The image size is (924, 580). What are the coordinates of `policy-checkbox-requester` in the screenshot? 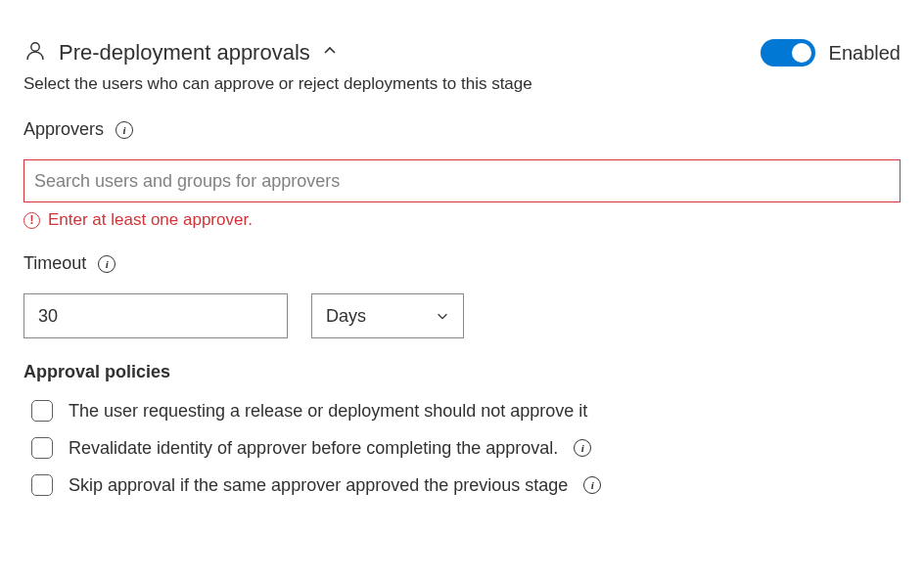 It's located at (42, 411).